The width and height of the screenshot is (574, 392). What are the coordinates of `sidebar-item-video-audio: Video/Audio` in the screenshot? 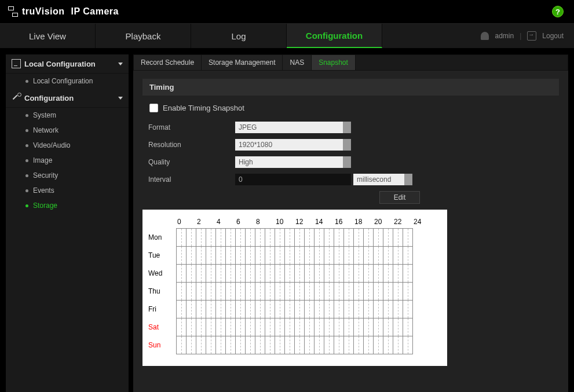 It's located at (67, 145).